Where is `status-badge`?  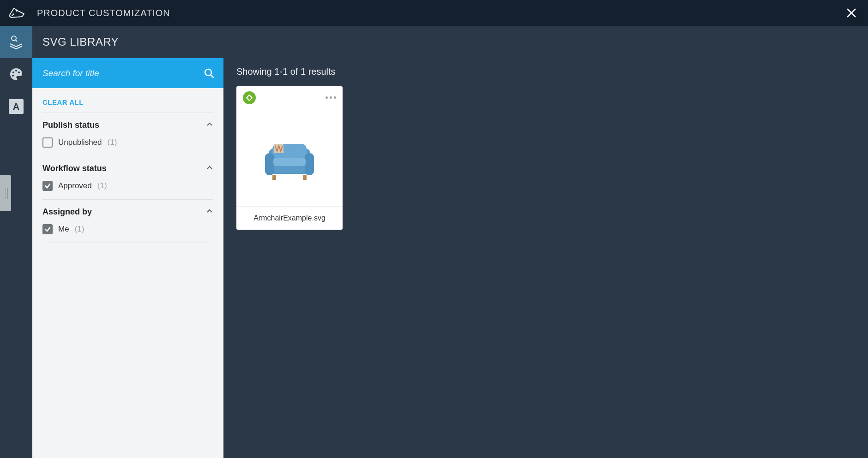 status-badge is located at coordinates (249, 98).